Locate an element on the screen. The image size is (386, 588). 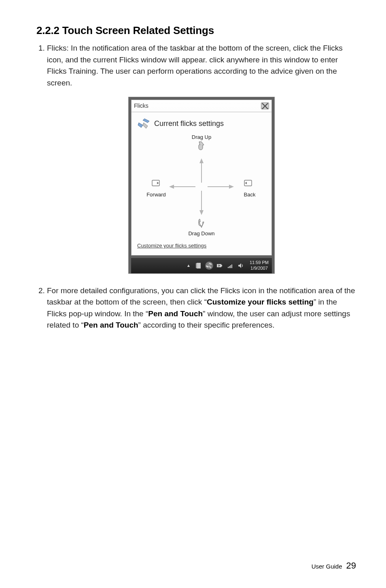
drag-down-icon is located at coordinates (201, 223).